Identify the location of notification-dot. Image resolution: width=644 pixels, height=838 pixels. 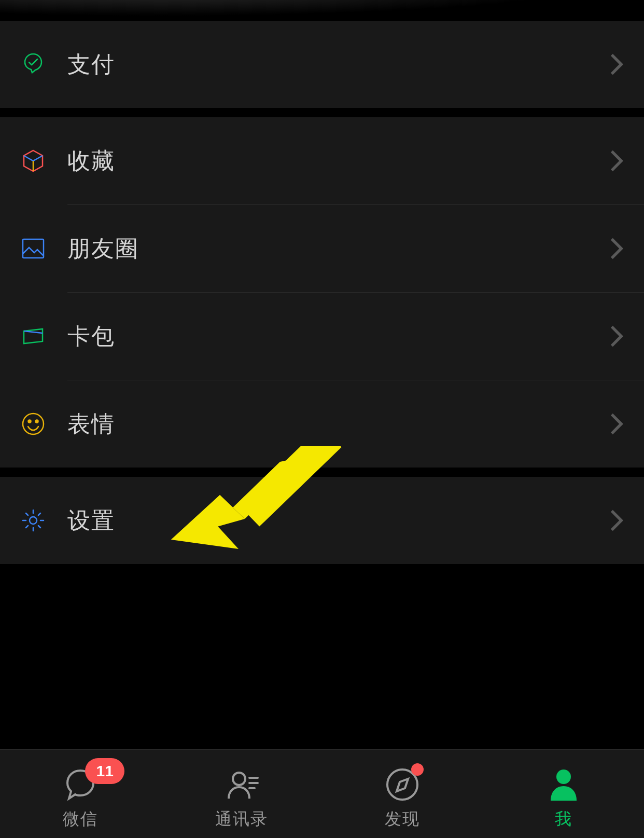
(417, 770).